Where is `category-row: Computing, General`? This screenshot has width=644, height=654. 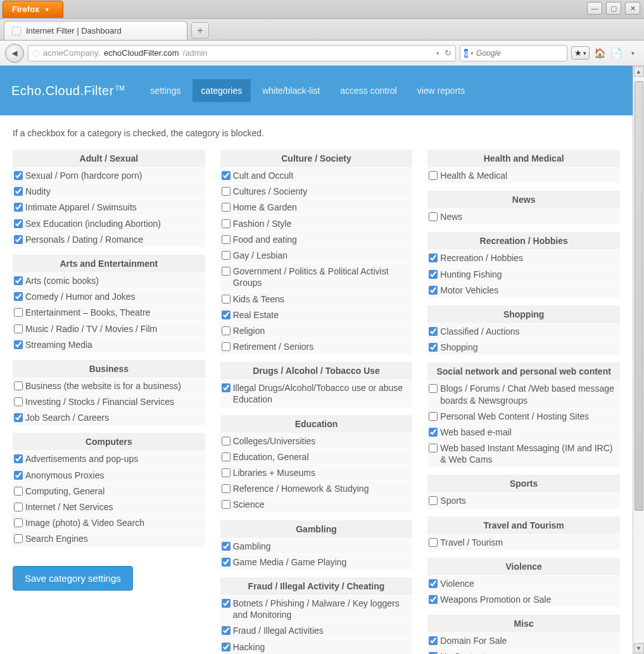
category-row: Computing, General is located at coordinates (109, 490).